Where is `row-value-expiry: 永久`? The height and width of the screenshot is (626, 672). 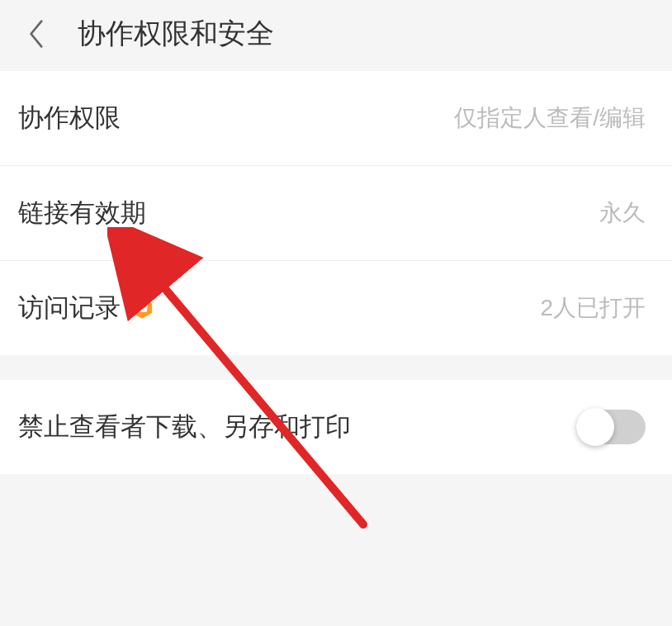 row-value-expiry: 永久 is located at coordinates (622, 213).